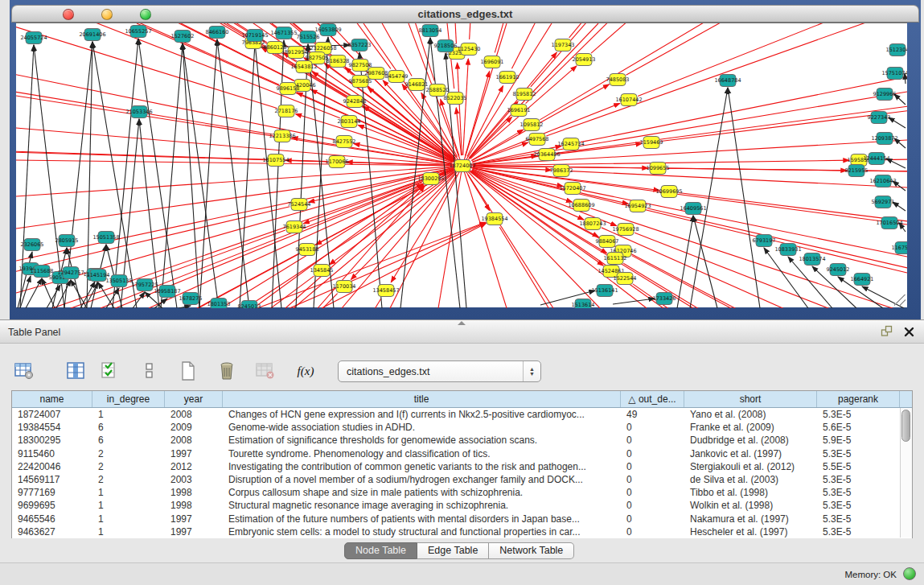 Image resolution: width=924 pixels, height=585 pixels. What do you see at coordinates (386, 290) in the screenshot?
I see `graph-node-label: 13458457` at bounding box center [386, 290].